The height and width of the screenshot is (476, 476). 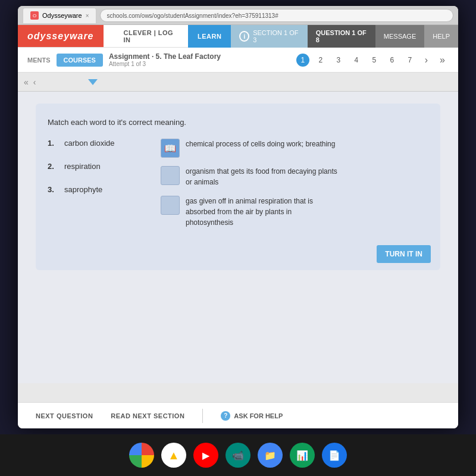 I want to click on nav-help: HELP, so click(x=441, y=36).